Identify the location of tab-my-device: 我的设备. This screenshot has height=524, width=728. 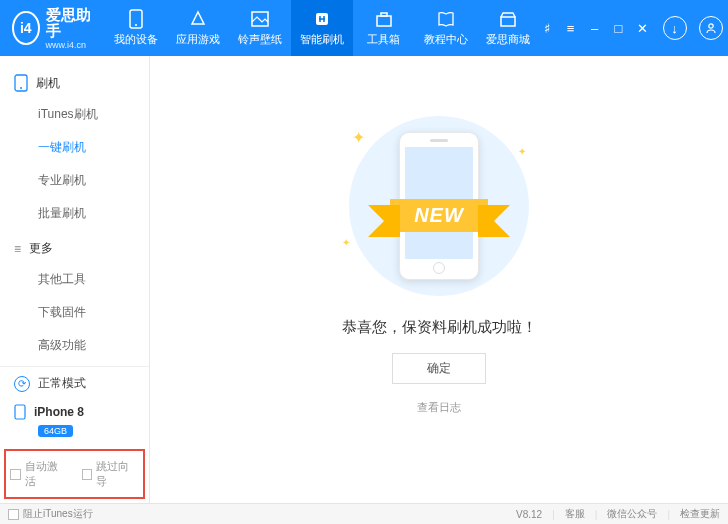
(136, 28).